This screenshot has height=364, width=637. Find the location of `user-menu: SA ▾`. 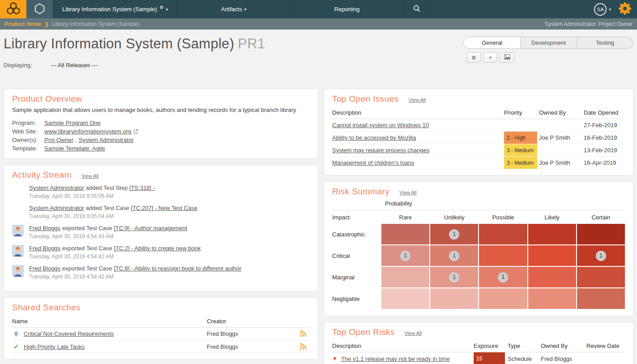

user-menu: SA ▾ is located at coordinates (603, 9).